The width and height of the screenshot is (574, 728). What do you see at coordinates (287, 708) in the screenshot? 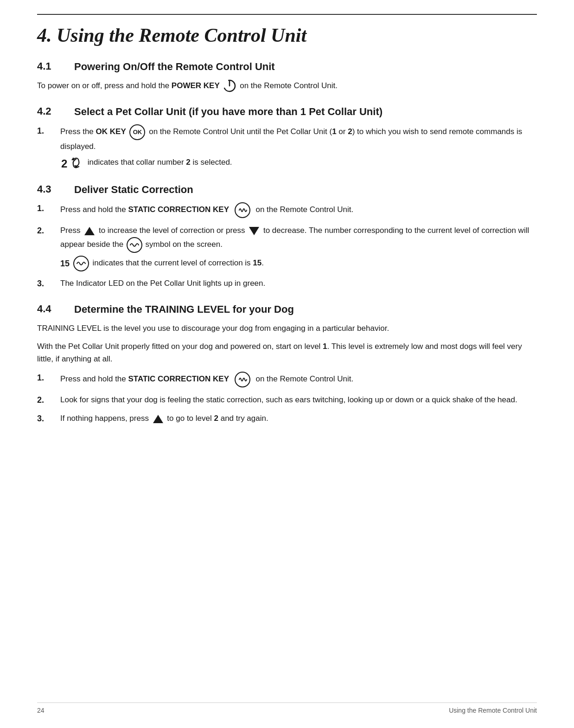
I see `footer: 24 Using the Remote Control Unit` at bounding box center [287, 708].